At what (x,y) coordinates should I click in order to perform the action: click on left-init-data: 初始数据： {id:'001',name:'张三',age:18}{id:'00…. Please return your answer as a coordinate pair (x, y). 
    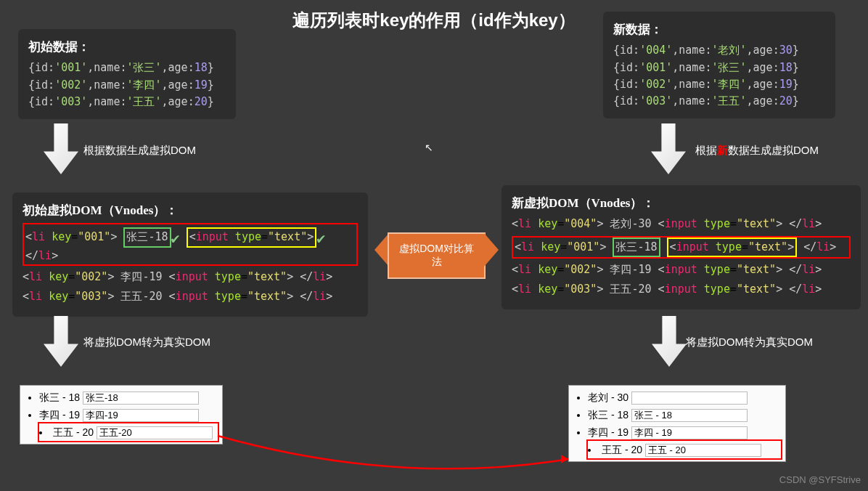
    Looking at the image, I should click on (127, 74).